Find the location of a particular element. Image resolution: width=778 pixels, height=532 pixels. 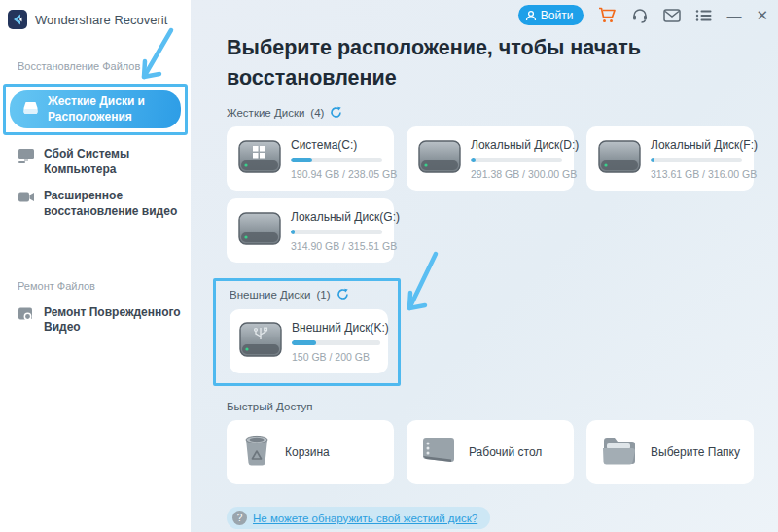

drive-card-c: Система(C:) 190.94 GB / 238.05 GB is located at coordinates (310, 159).